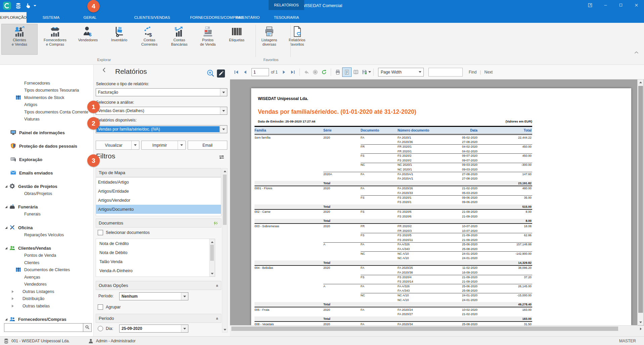 This screenshot has width=644, height=345. I want to click on map-type-option: Entidades/Artigo, so click(158, 182).